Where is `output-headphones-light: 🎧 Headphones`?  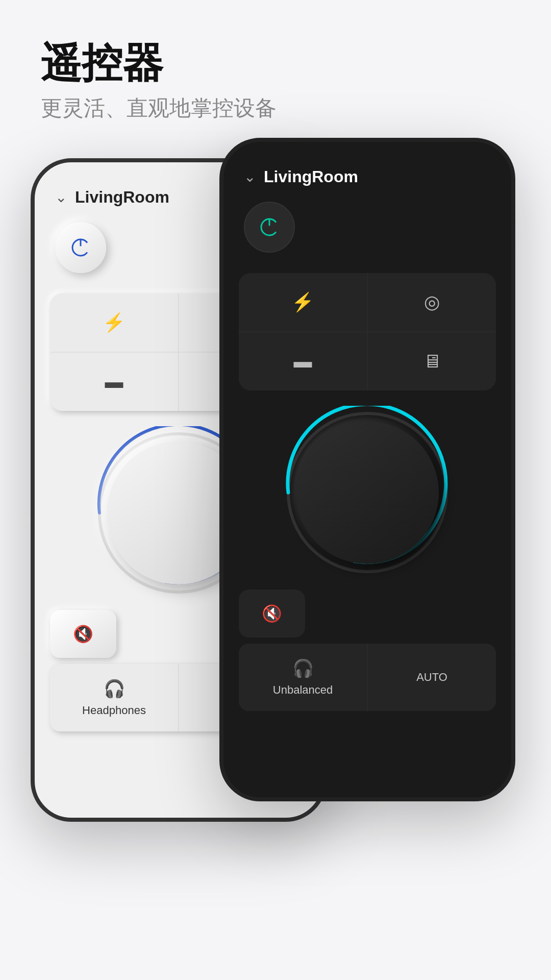 output-headphones-light: 🎧 Headphones is located at coordinates (114, 698).